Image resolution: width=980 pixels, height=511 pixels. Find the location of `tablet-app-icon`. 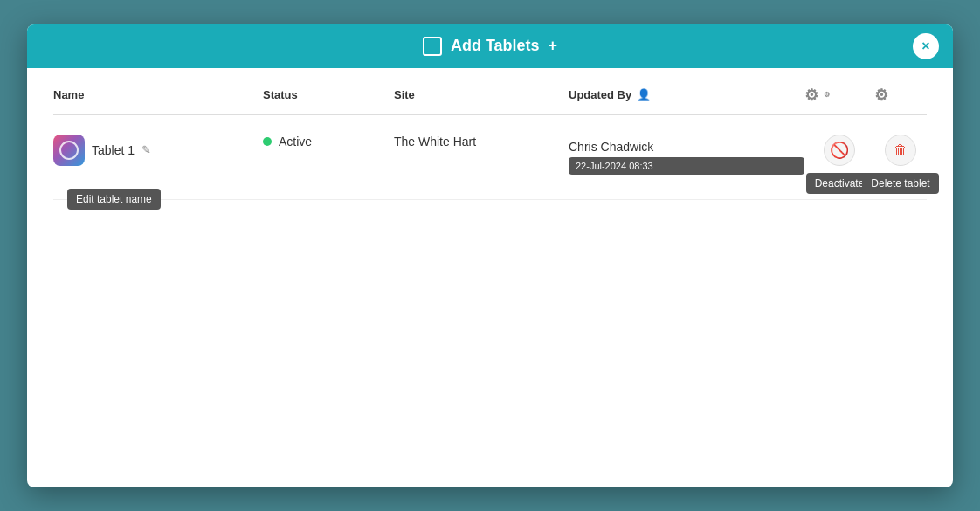

tablet-app-icon is located at coordinates (69, 150).